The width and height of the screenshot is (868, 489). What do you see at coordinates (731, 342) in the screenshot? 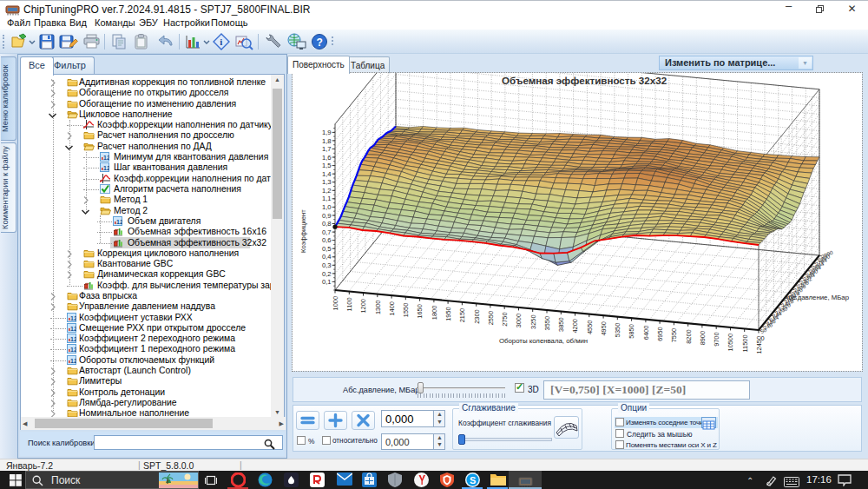
I see `svg-text: 10500` at bounding box center [731, 342].